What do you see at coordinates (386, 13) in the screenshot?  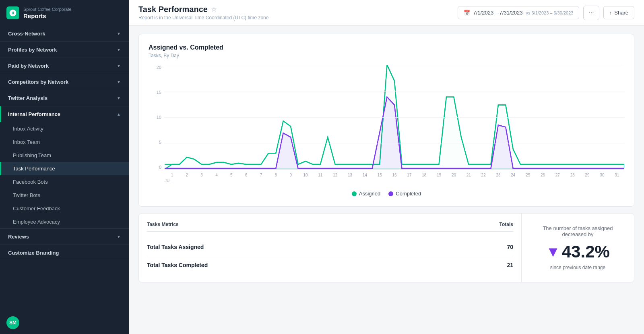 I see `page-header: Task Performance ☆ Report is in the Univ…` at bounding box center [386, 13].